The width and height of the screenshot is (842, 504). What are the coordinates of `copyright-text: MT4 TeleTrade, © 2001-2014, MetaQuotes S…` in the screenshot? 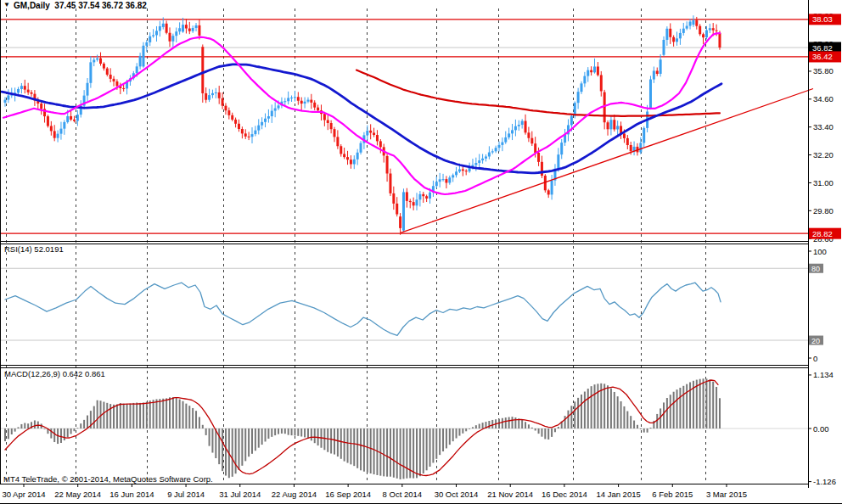 It's located at (109, 479).